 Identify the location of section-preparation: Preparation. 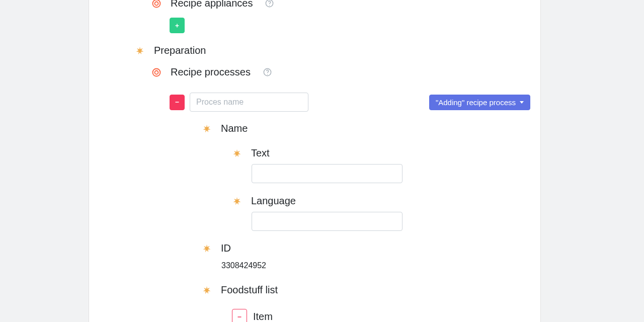
(170, 50).